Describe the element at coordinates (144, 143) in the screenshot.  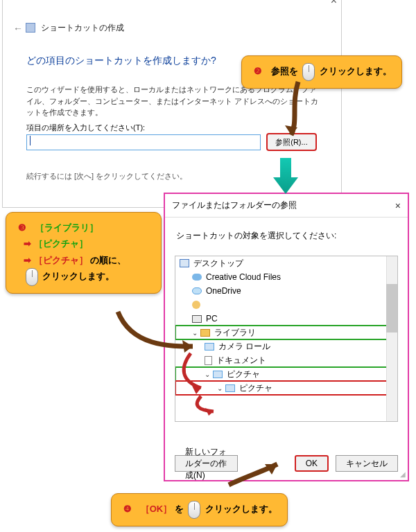
I see `location-input` at that location.